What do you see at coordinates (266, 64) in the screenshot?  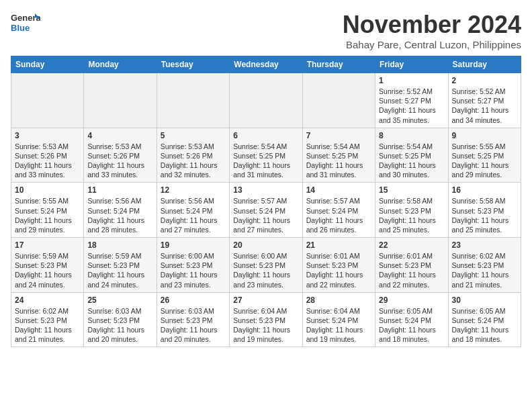 I see `day-header-wednesday: Wednesday` at bounding box center [266, 64].